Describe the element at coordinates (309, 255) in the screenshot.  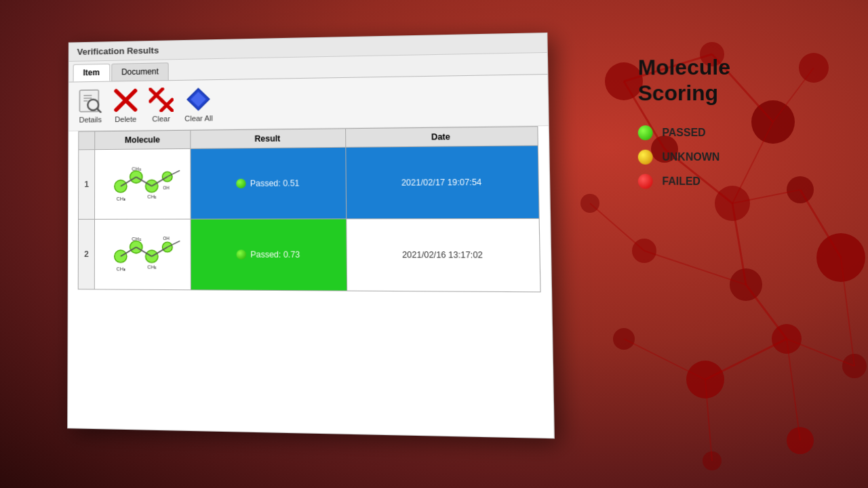
I see `table-row: 2 CH₃ CH₂ CH₂` at that location.